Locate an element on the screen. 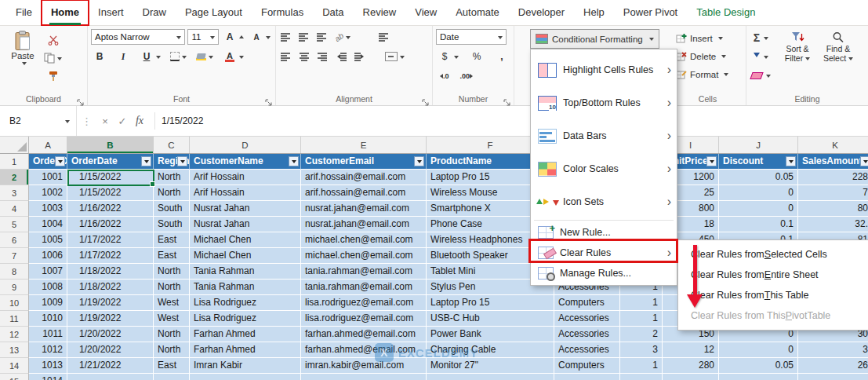 The width and height of the screenshot is (868, 380). cell-I13: 12 is located at coordinates (691, 350).